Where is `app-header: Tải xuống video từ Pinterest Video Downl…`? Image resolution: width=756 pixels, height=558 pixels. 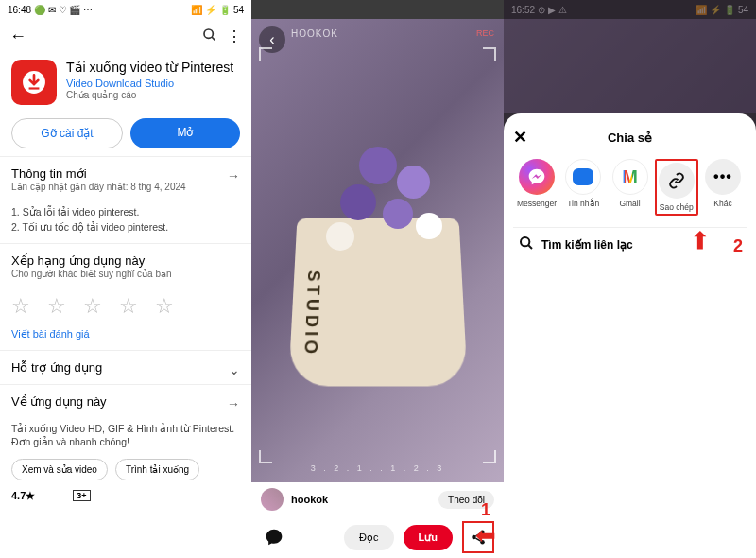 app-header: Tải xuống video từ Pinterest Video Downl… is located at coordinates (126, 82).